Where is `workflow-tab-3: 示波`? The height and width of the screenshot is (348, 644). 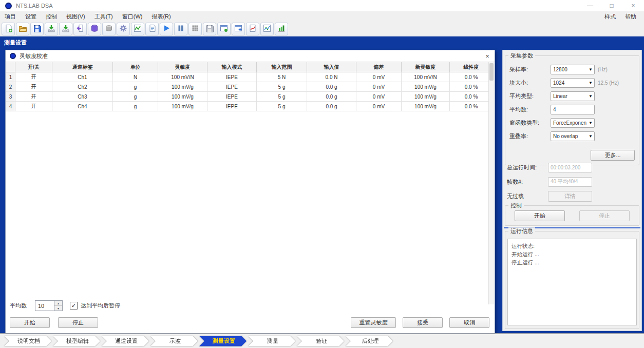 workflow-tab-3: 示波 is located at coordinates (174, 341).